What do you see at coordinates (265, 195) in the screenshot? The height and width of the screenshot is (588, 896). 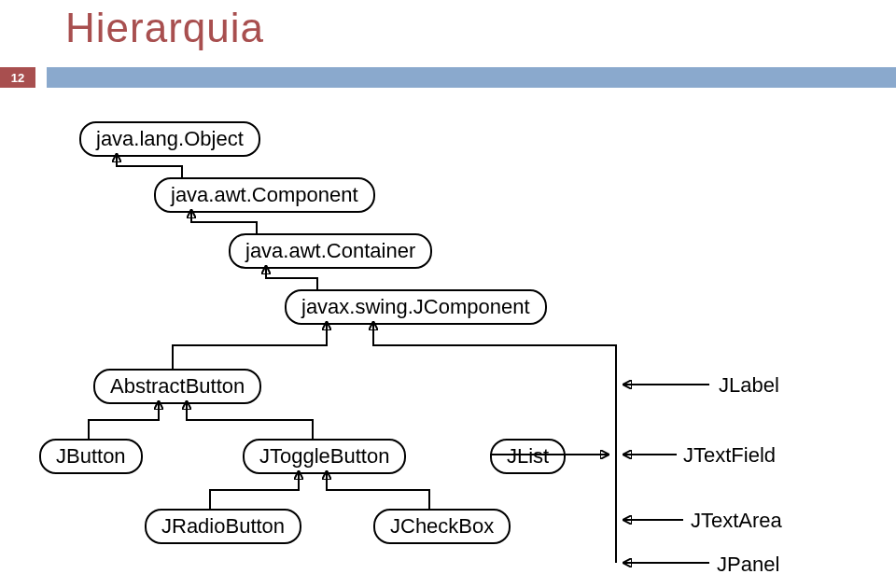 I see `node-component: java.awt.Component` at bounding box center [265, 195].